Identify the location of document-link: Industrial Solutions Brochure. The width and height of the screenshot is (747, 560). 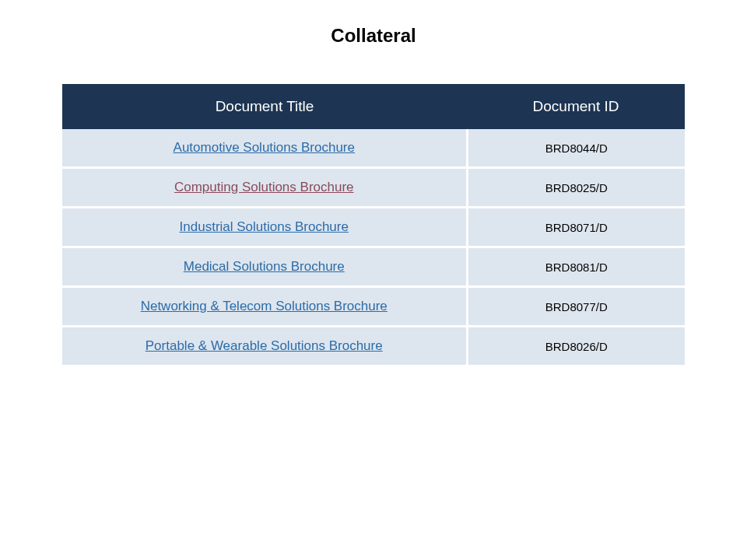
(265, 227).